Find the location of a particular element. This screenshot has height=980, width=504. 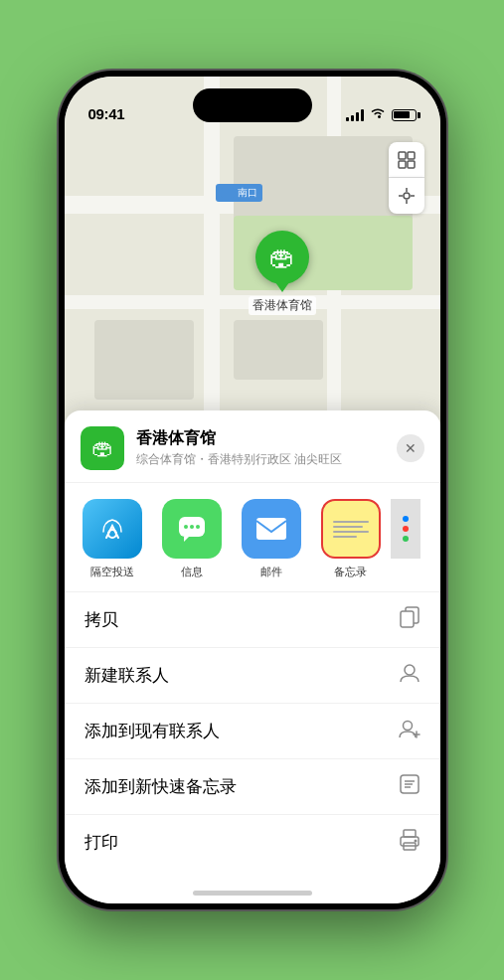

notes-lines is located at coordinates (351, 529).